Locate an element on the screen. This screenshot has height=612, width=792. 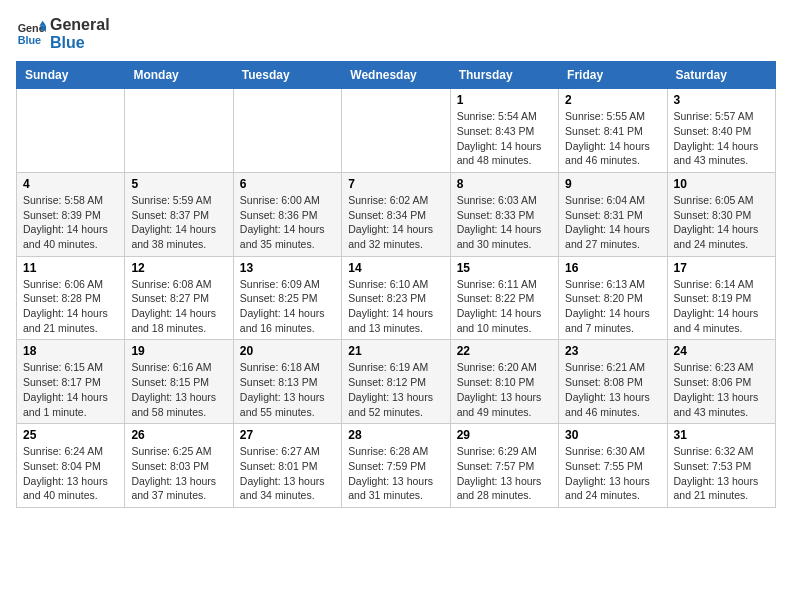
day-info: Sunrise: 6:08 AM Sunset: 8:27 PM Dayligh… is located at coordinates (178, 306).